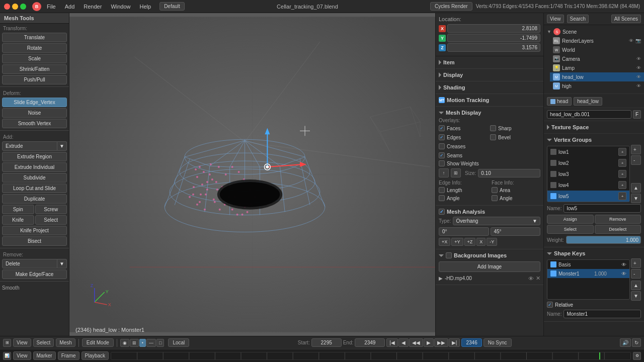  I want to click on subdivide-btn: Subdivide, so click(34, 178).